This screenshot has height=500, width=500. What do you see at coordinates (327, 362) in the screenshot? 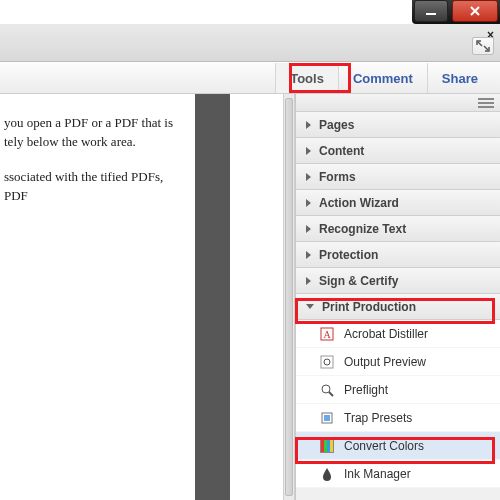
I see `output-preview-icon` at bounding box center [327, 362].